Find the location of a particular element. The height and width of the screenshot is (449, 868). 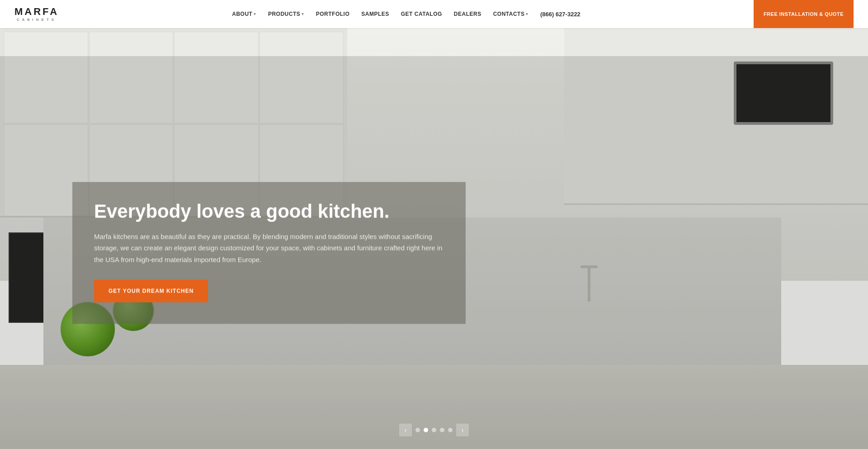

hero-description: Marfa kitchens are as beautiful as they … is located at coordinates (269, 248).